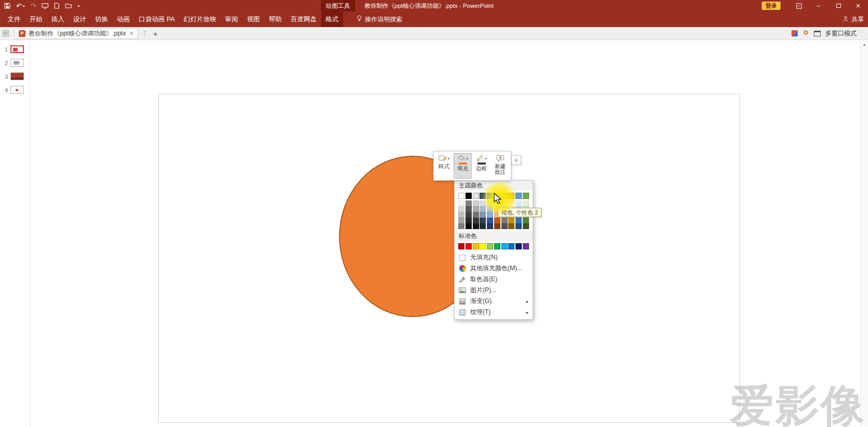  What do you see at coordinates (517, 160) in the screenshot?
I see `add-button: +` at bounding box center [517, 160].